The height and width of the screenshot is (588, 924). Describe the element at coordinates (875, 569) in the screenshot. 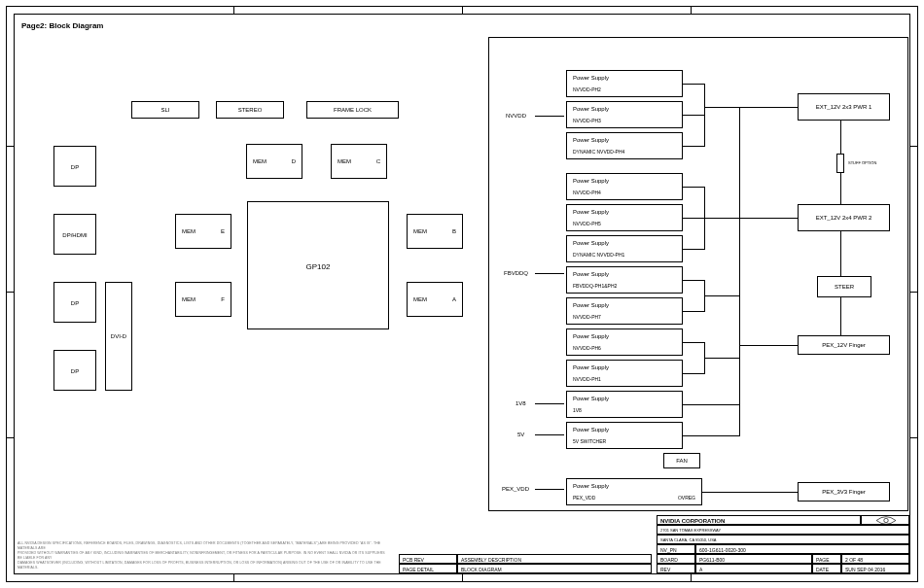

I see `tb-date-v: SUN SEP 04 2016` at that location.